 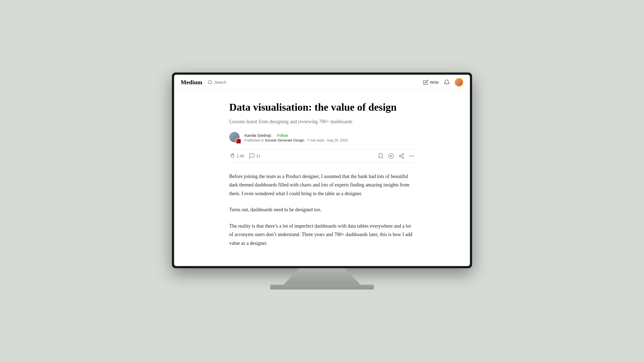 What do you see at coordinates (426, 82) in the screenshot?
I see `write-icon` at bounding box center [426, 82].